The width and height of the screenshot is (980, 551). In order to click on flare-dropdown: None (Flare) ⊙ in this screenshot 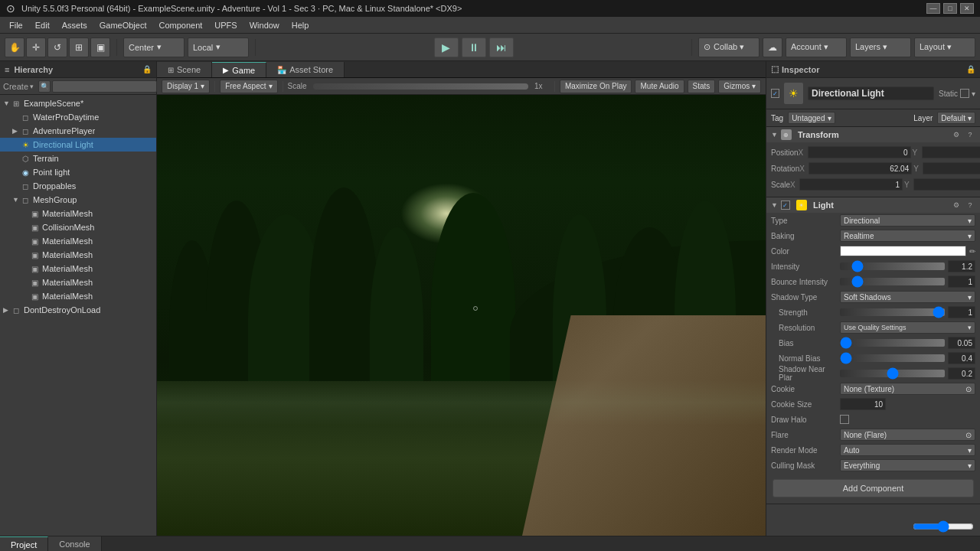, I will do `click(908, 435)`.